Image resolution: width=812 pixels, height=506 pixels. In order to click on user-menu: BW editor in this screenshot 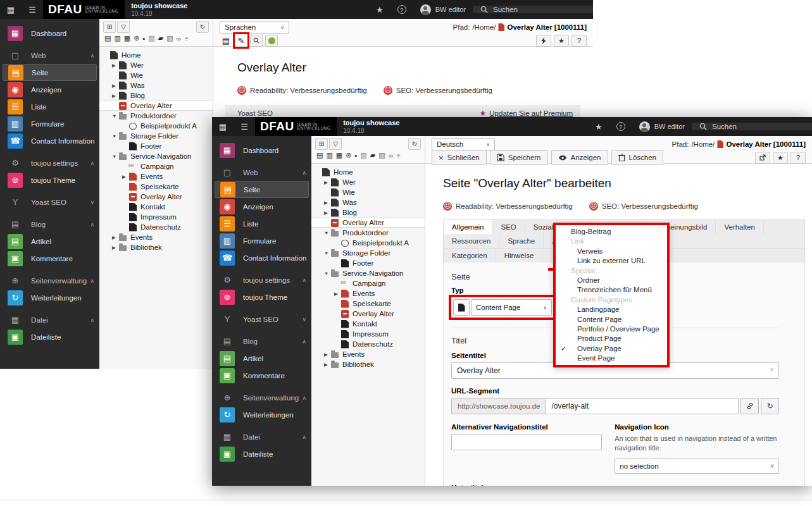, I will do `click(662, 126)`.